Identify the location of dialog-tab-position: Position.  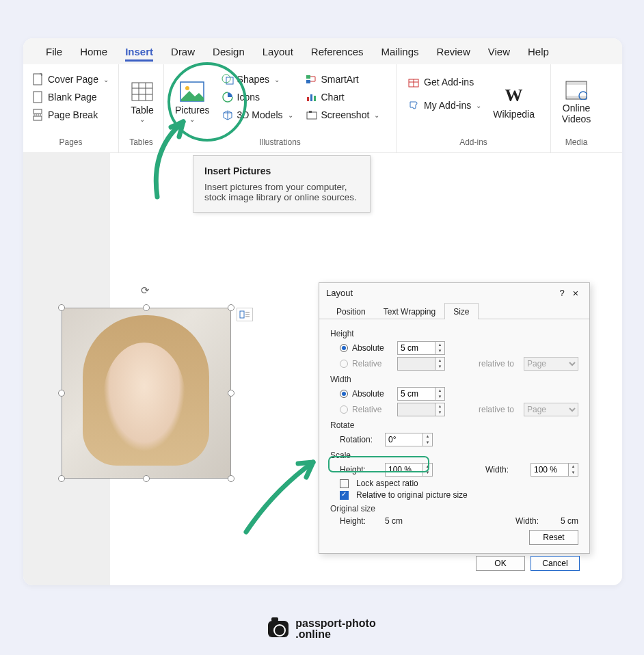
(351, 311).